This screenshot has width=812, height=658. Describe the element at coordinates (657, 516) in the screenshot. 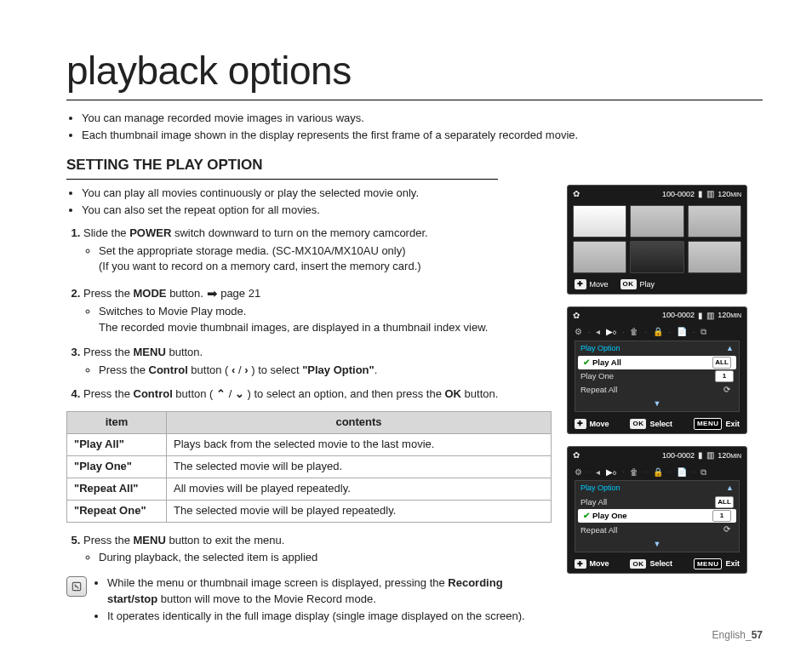

I see `menu-panel: Play Option ▲ Play All ALL ✔Play One 1 R…` at that location.